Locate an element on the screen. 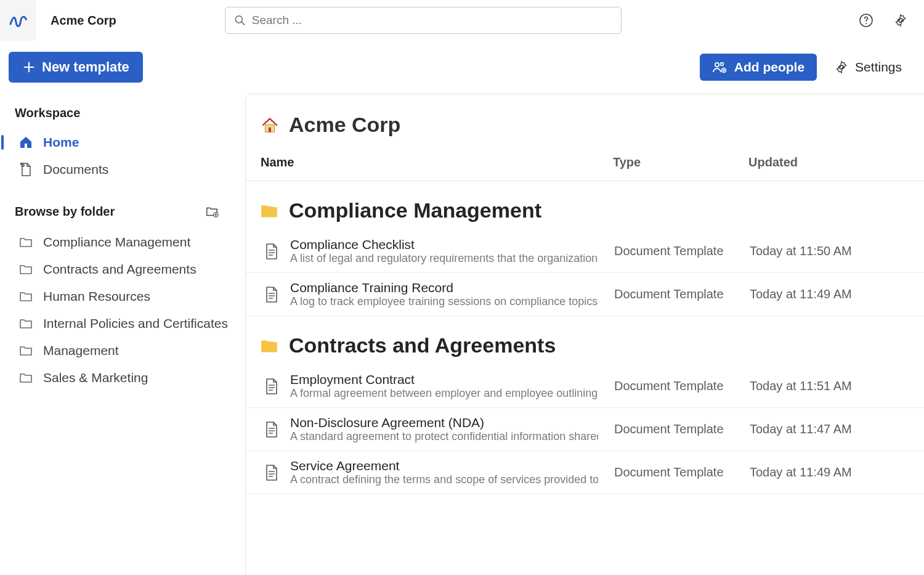 Image resolution: width=924 pixels, height=575 pixels. section-title: Compliance Management is located at coordinates (415, 211).